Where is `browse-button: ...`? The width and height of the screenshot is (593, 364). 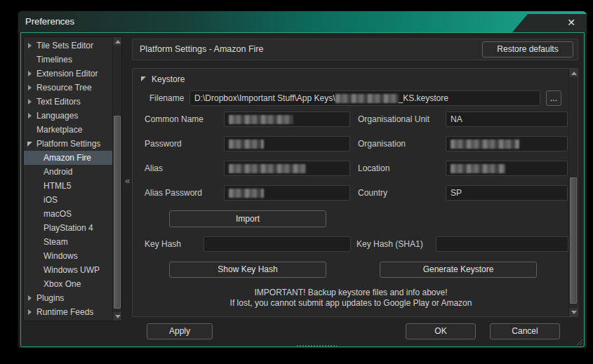 browse-button: ... is located at coordinates (554, 98).